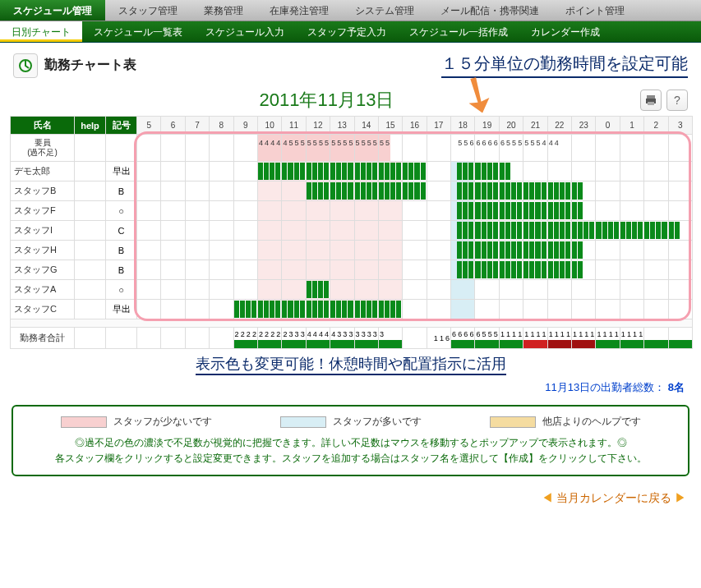 The image size is (701, 588). Describe the element at coordinates (352, 231) in the screenshot. I see `staff-row: スタッフIC` at that location.